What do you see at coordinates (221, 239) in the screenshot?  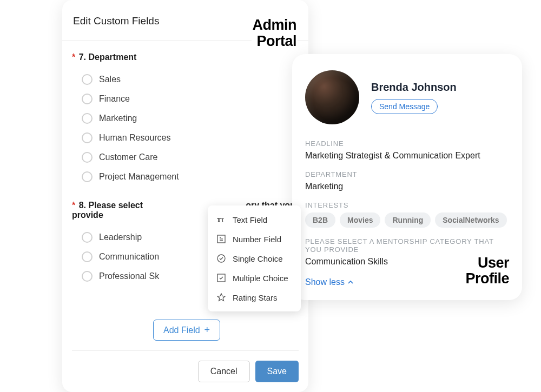 I see `number-field-icon` at bounding box center [221, 239].